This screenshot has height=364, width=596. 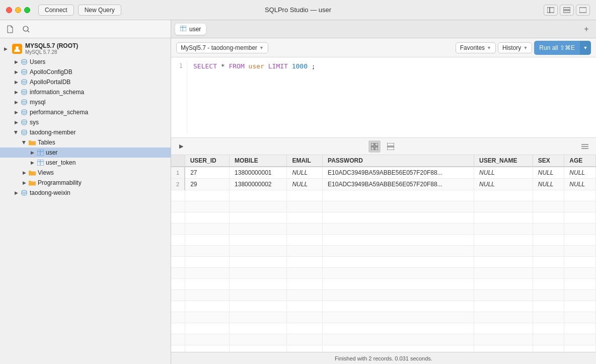 What do you see at coordinates (255, 98) in the screenshot?
I see `query-content: SELECT * FROM user LIMIT 1000 ;` at bounding box center [255, 98].